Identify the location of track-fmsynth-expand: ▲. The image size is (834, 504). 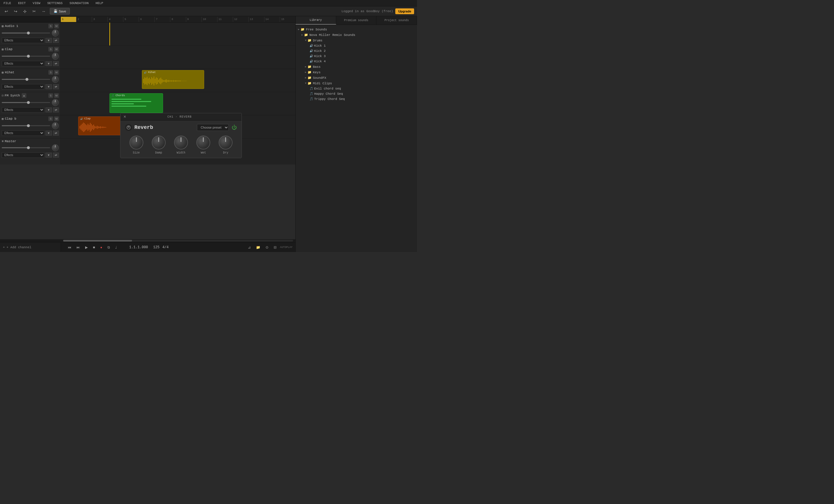
(24, 95).